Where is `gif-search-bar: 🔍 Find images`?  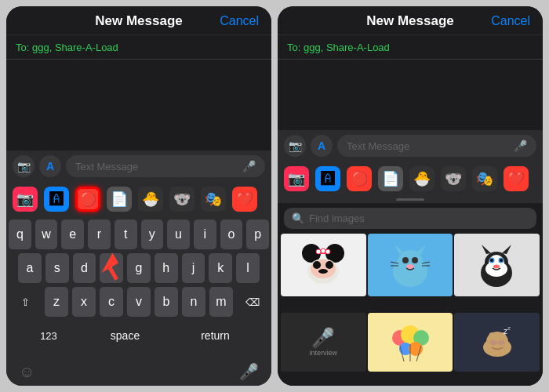
gif-search-bar: 🔍 Find images is located at coordinates (410, 218).